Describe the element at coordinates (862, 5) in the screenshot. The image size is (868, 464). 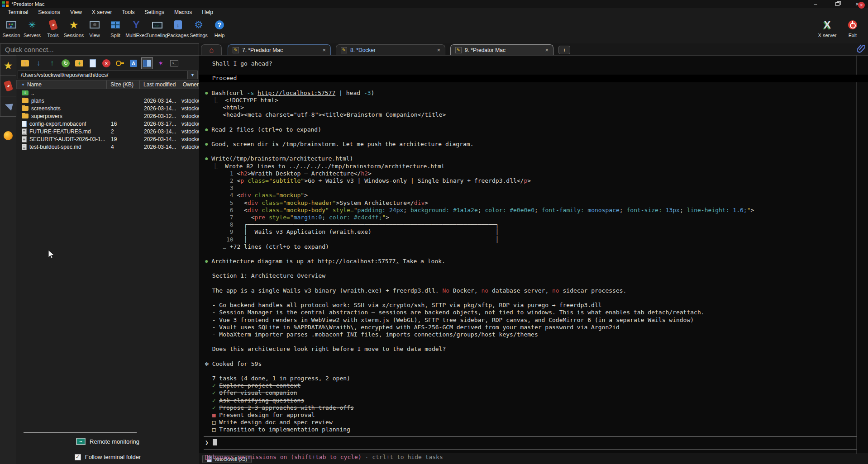
I see `terminal-close-button: ×` at that location.